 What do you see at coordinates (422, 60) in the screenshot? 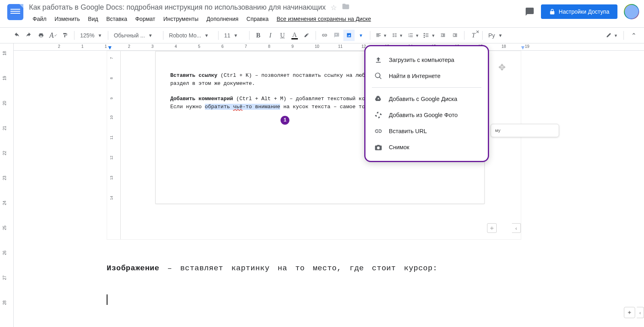
I see `menu-item-label: Загрузить с компьютера` at bounding box center [422, 60].